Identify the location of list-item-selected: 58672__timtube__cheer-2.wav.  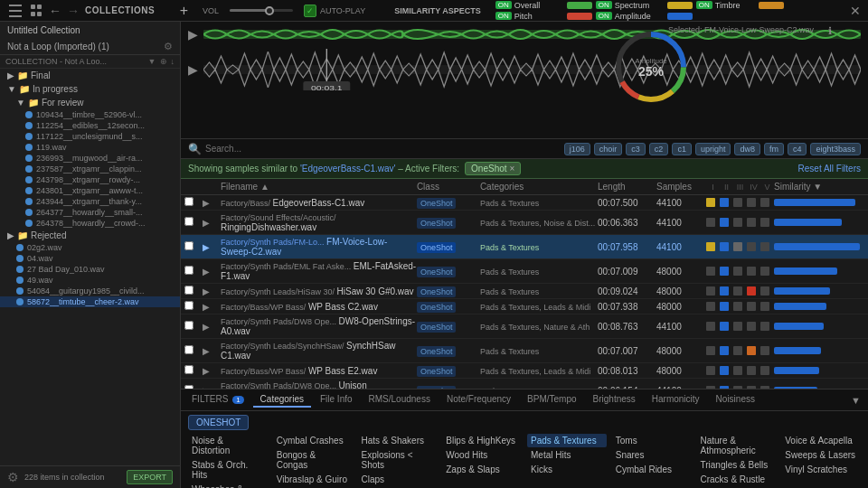
(90, 302).